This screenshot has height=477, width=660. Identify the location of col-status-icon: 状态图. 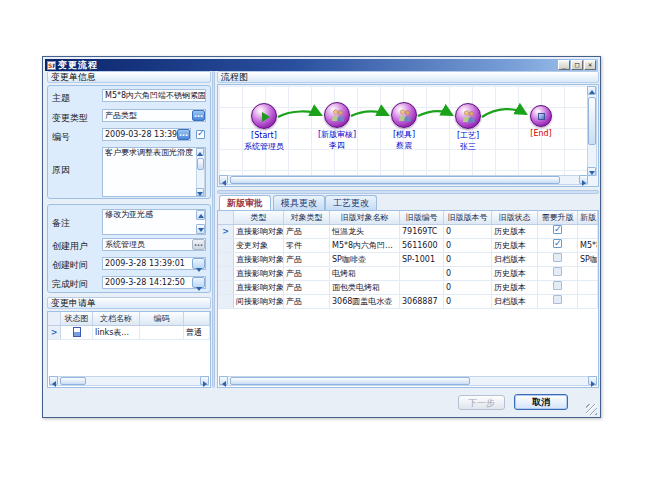
(77, 318).